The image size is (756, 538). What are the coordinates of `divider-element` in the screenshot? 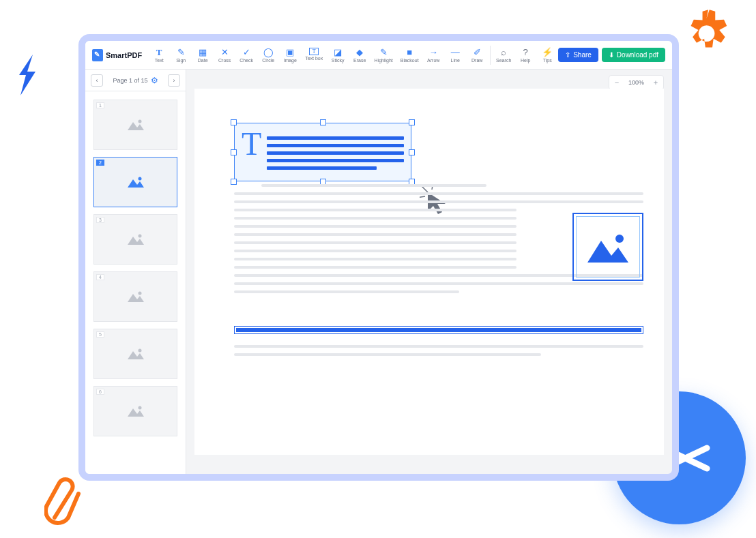 It's located at (439, 330).